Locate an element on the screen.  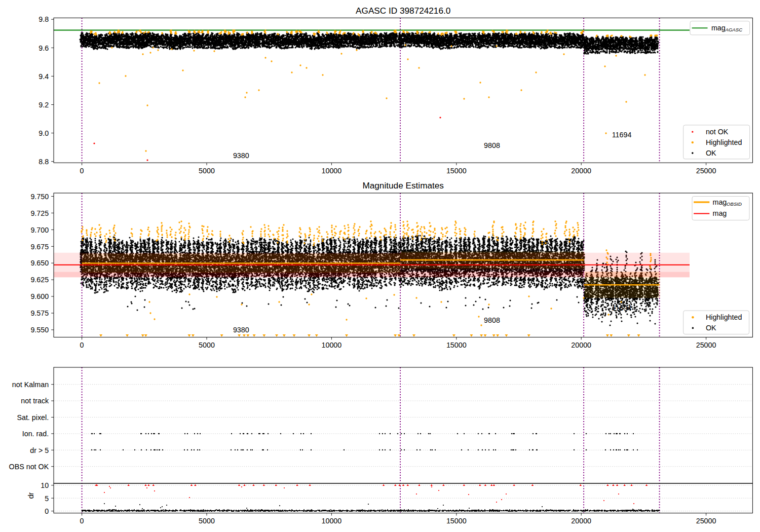
svg-text: 9.2 is located at coordinates (44, 105).